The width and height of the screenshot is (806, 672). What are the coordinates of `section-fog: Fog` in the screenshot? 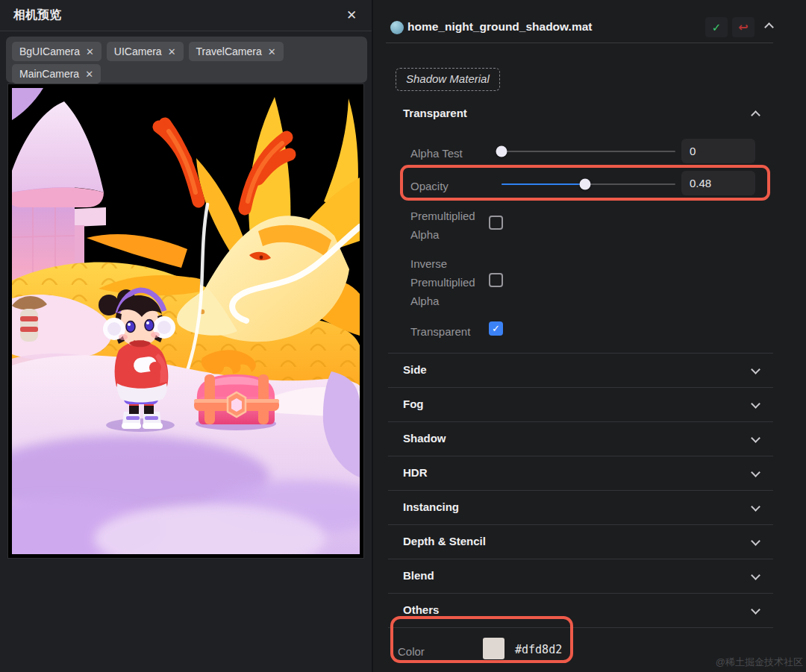 It's located at (581, 404).